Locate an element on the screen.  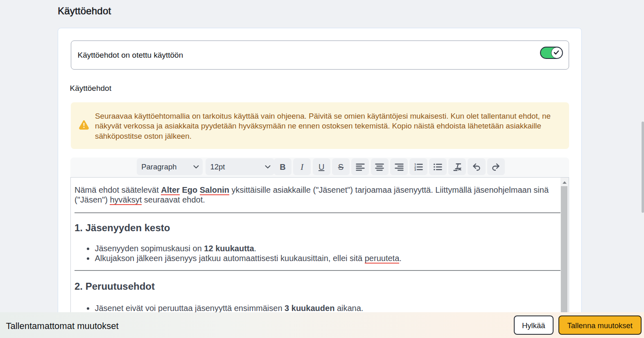
svg-text: 3 is located at coordinates (415, 169).